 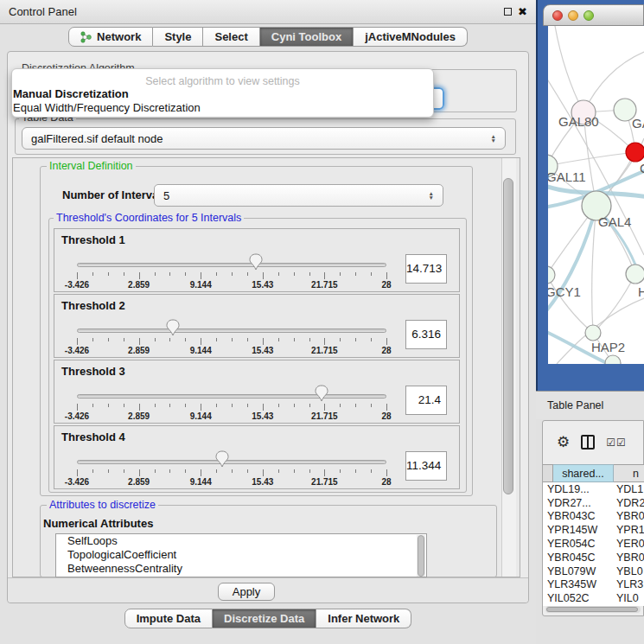 I want to click on minimize-traffic-icon, so click(x=573, y=16).